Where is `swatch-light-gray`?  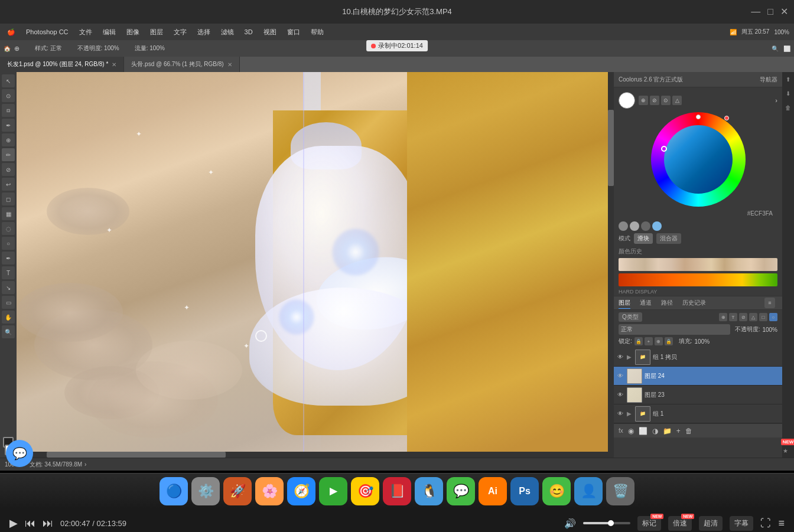 swatch-light-gray is located at coordinates (634, 226).